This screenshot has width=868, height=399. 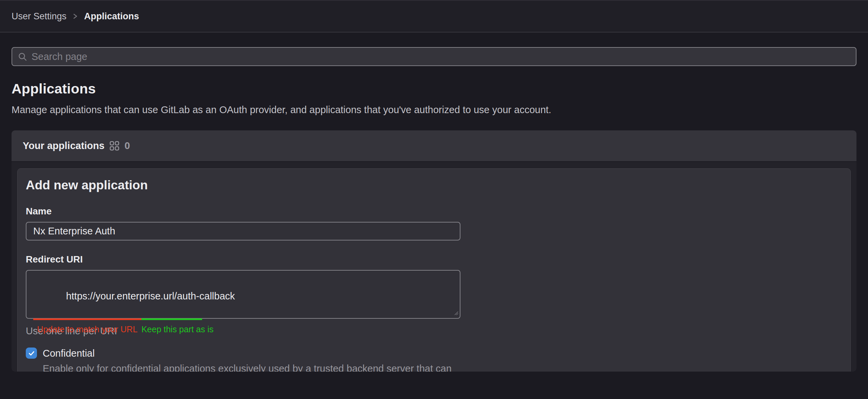 I want to click on annotation-underlines: https://your.enterprise.url /auth-callba…, so click(x=243, y=319).